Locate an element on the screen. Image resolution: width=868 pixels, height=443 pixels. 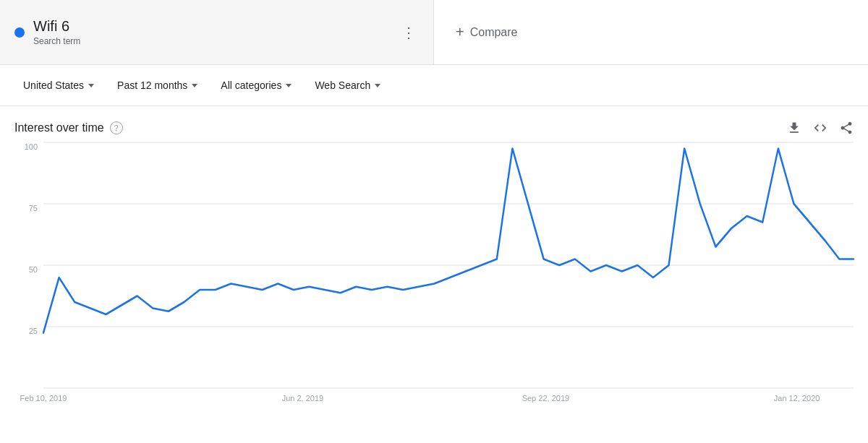
location-label: United States is located at coordinates (54, 85).